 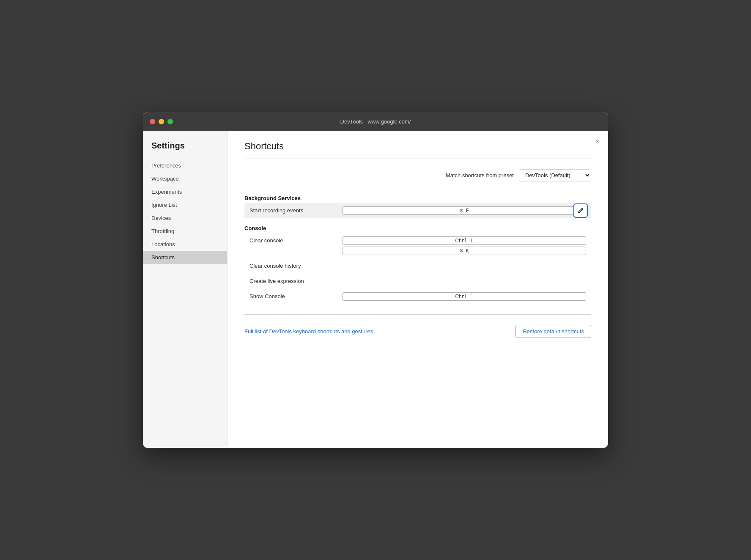 What do you see at coordinates (464, 241) in the screenshot?
I see `key-badge-ctrl-l: Ctrl L` at bounding box center [464, 241].